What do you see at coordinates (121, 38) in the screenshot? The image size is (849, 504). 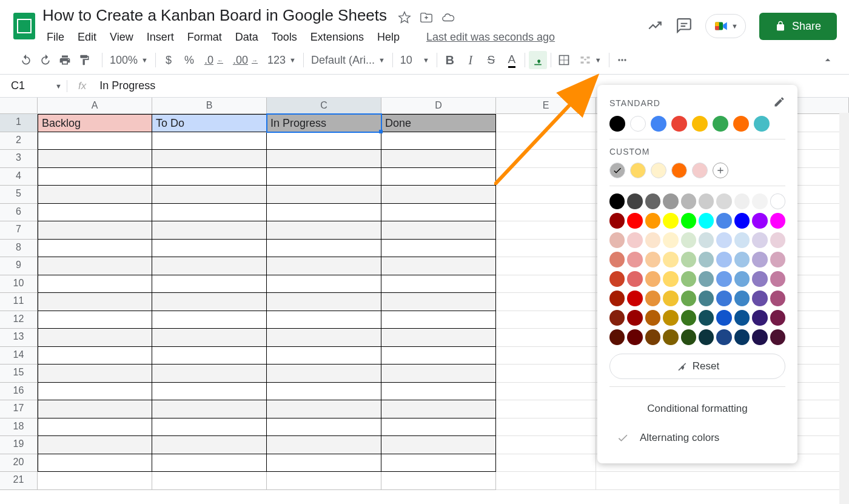 I see `menu-view: View` at bounding box center [121, 38].